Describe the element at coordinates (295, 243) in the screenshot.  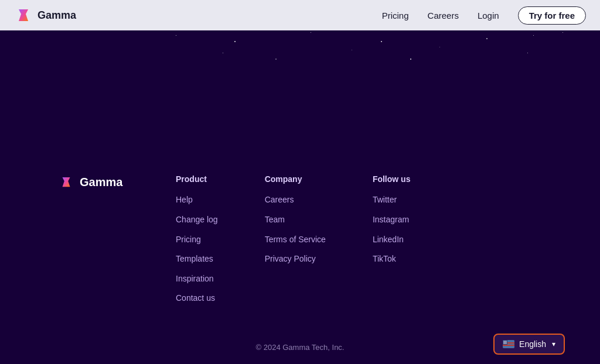
I see `footer-col-company: Company Careers Team Terms of Service Pr…` at that location.